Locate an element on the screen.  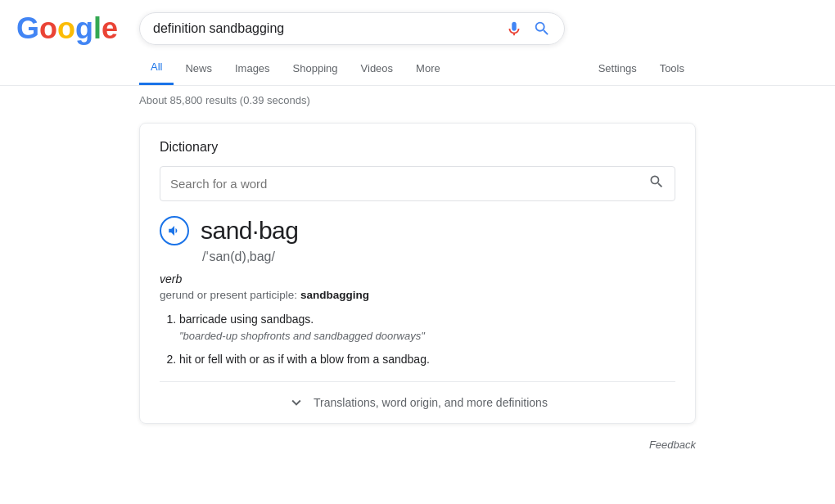
nav-tabs: All News Images Shopping Videos More Set… is located at coordinates (418, 69).